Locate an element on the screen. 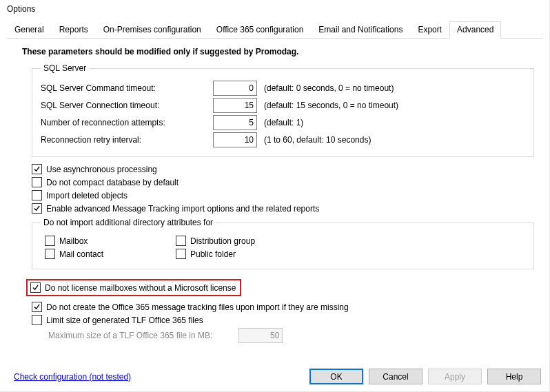  cancel-button: Cancel is located at coordinates (396, 376).